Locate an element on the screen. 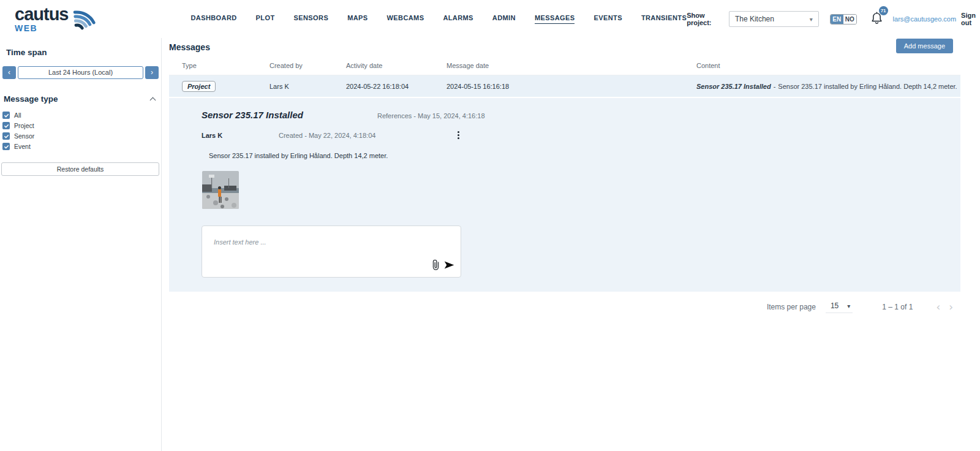 Image resolution: width=980 pixels, height=451 pixels. checkbox-project-checked is located at coordinates (6, 126).